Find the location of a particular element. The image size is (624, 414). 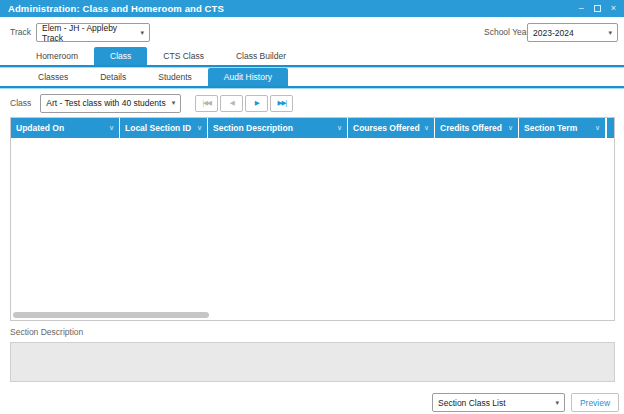

class-label: Class is located at coordinates (20, 103).